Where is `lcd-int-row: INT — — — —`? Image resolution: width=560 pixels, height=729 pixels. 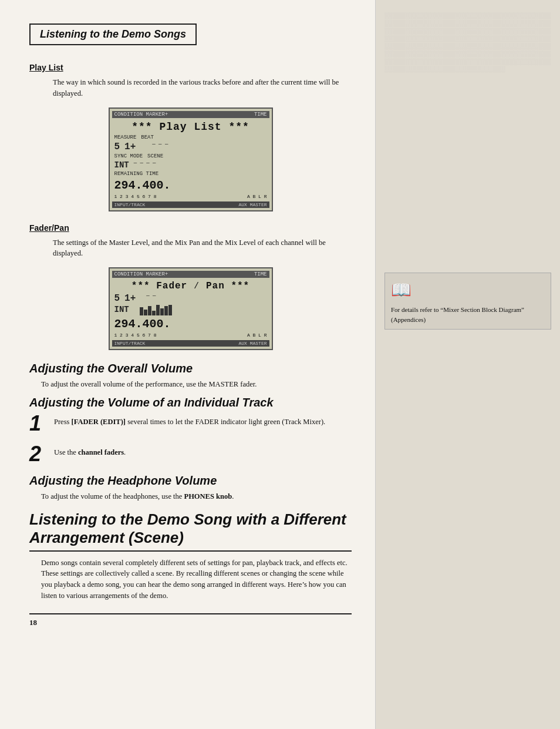
lcd-int-row: INT — — — — is located at coordinates (191, 165).